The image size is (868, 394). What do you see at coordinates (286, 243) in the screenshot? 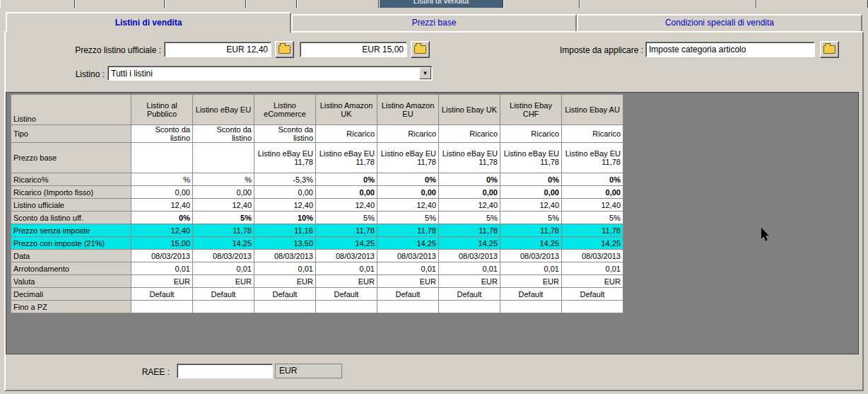
I see `grid-cell: 13,50` at bounding box center [286, 243].